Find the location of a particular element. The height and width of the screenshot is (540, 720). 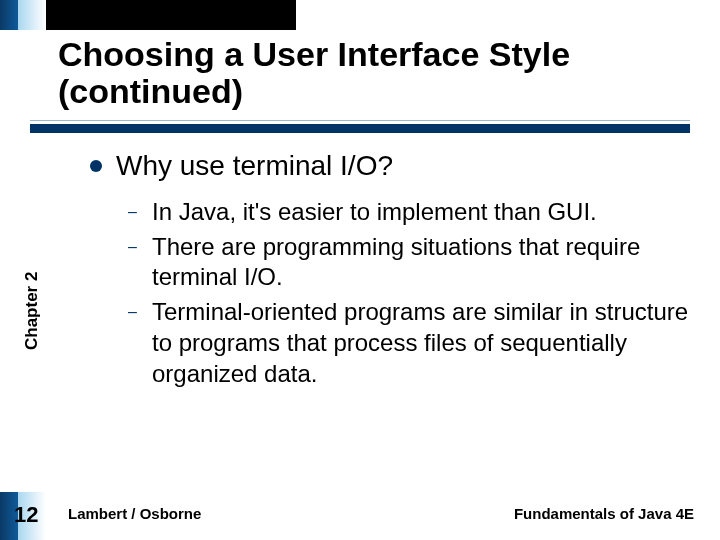

bullet-level2-text: In Java, it's easier to implement than G… is located at coordinates (374, 212).